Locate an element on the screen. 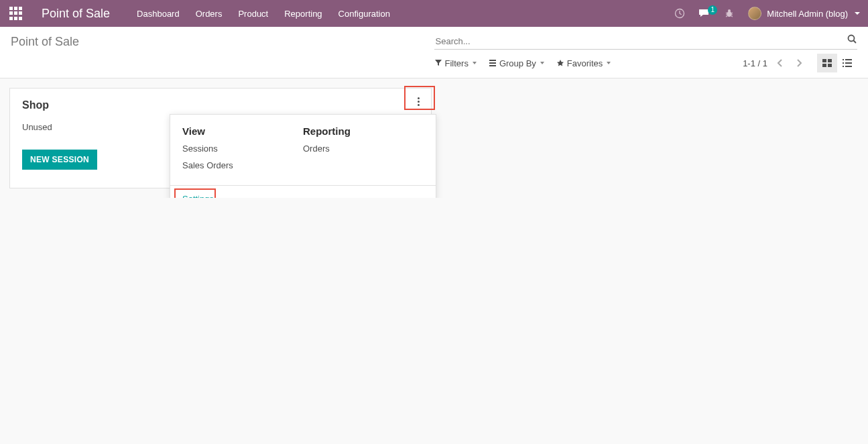 The height and width of the screenshot is (444, 868). pos-card-shop: Shop Unused NEW SESSION View Sessions Sa… is located at coordinates (221, 138).